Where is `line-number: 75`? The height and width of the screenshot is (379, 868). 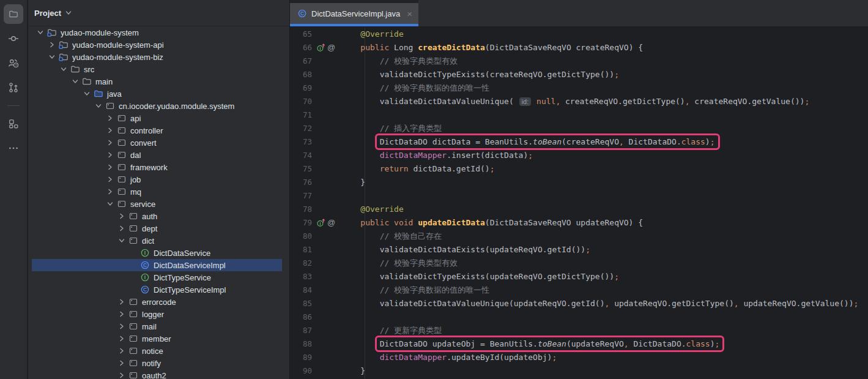 line-number: 75 is located at coordinates (301, 169).